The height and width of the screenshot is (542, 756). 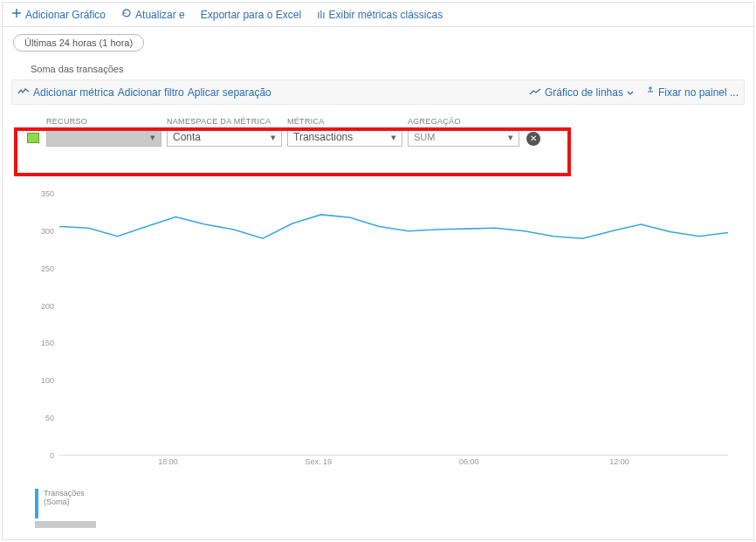 I want to click on add-metric-button: Adicionar métrica, so click(x=66, y=93).